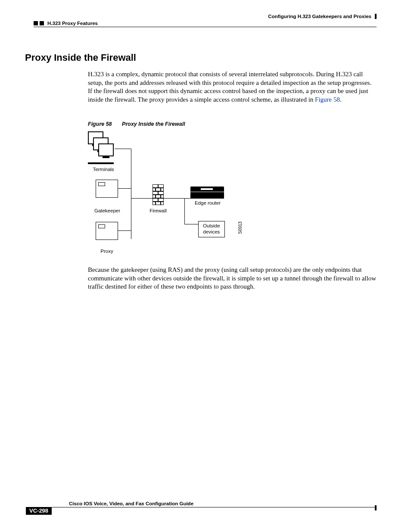 The height and width of the screenshot is (532, 411). What do you see at coordinates (206, 23) in the screenshot?
I see `running-header-left-row: H.323 Proxy Features` at bounding box center [206, 23].